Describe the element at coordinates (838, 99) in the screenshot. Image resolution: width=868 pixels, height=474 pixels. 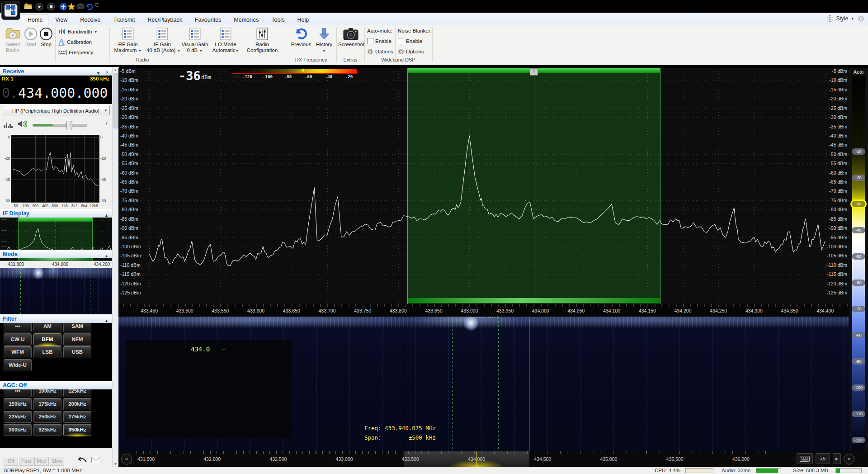
I see `spectrum-db-label-right: -20 dBm` at that location.